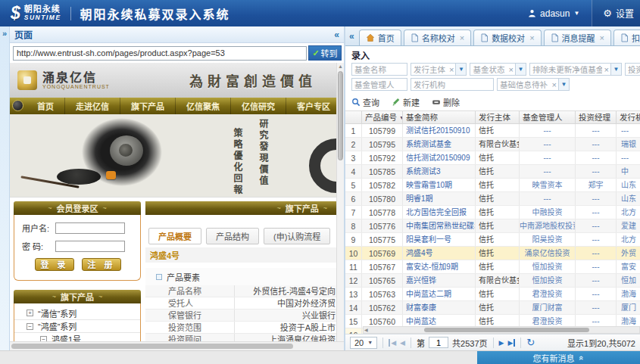  I want to click on cell-name: 中尚蓝达二期, so click(439, 294).